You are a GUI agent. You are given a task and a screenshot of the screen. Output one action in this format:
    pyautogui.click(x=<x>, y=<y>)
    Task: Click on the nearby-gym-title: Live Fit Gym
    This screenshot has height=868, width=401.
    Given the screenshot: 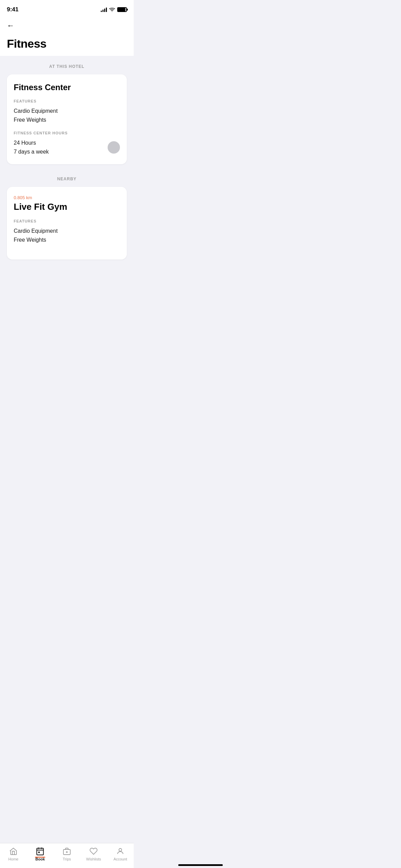 What is the action you would take?
    pyautogui.click(x=67, y=207)
    